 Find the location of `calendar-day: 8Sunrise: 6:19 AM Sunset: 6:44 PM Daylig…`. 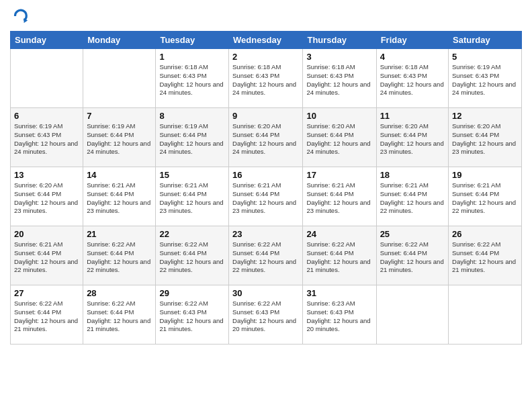

calendar-day: 8Sunrise: 6:19 AM Sunset: 6:44 PM Daylig… is located at coordinates (192, 138).